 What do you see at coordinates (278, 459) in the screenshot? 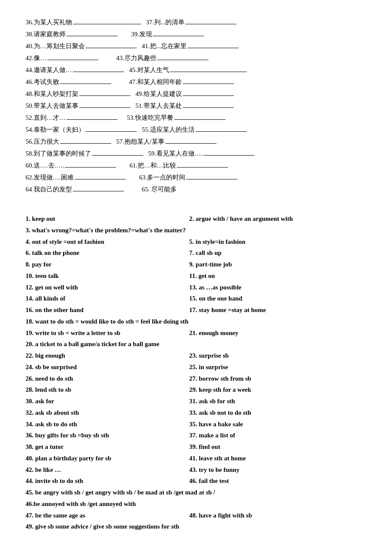
I see `english-item-41: 41. leave sth at home` at bounding box center [278, 459].